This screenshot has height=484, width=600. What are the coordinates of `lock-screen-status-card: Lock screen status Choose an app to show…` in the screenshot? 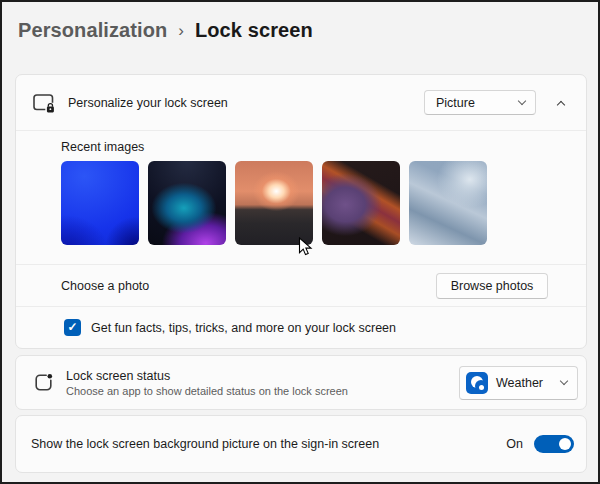 It's located at (301, 382).